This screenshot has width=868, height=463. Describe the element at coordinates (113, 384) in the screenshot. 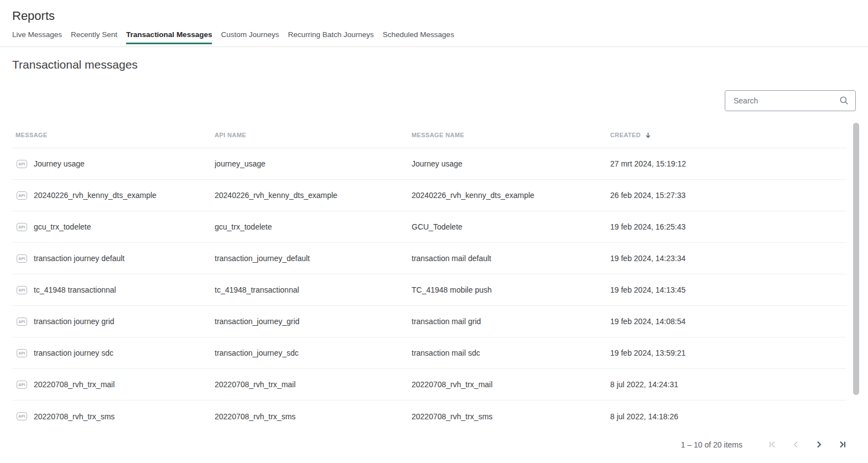

I see `message-cell: API 20220708_rvh_trx_mail` at that location.